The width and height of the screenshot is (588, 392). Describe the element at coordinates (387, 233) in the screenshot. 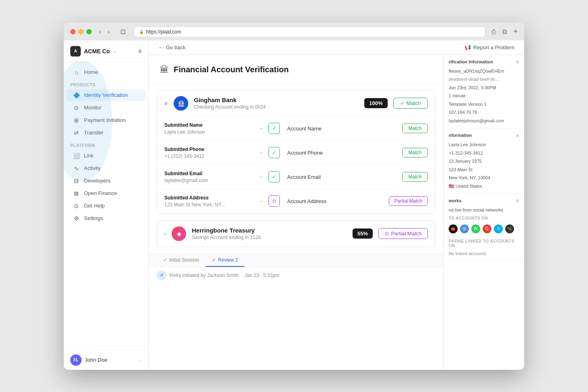

I see `partial-match-icon: ⊙` at that location.